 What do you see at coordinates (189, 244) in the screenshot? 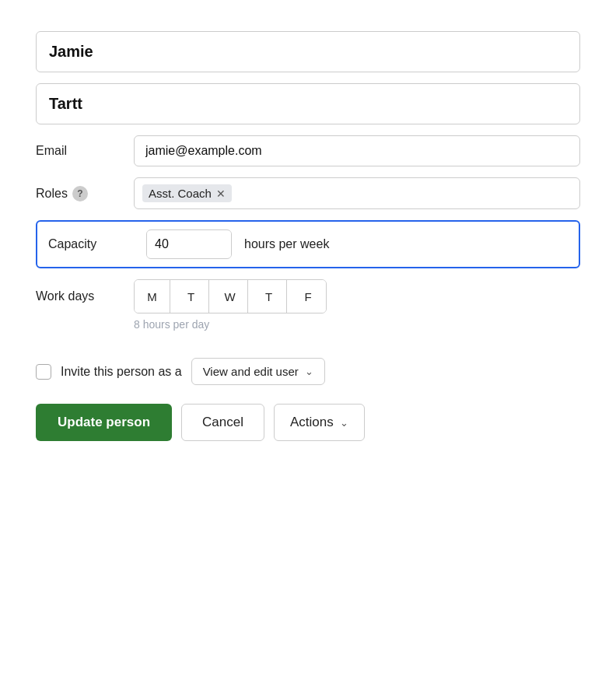
I see `capacity-spinner: ▲ ▼` at bounding box center [189, 244].